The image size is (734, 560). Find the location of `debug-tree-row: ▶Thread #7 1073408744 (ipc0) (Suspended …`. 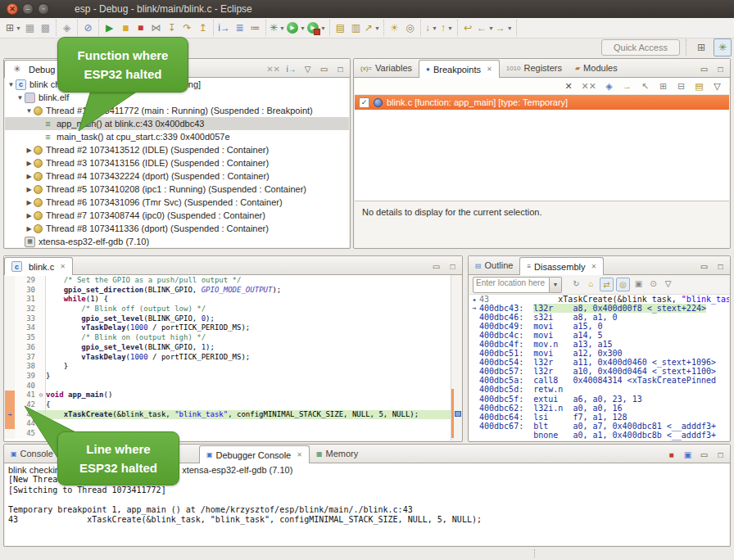

debug-tree-row: ▶Thread #7 1073408744 (ipc0) (Suspended … is located at coordinates (177, 215).